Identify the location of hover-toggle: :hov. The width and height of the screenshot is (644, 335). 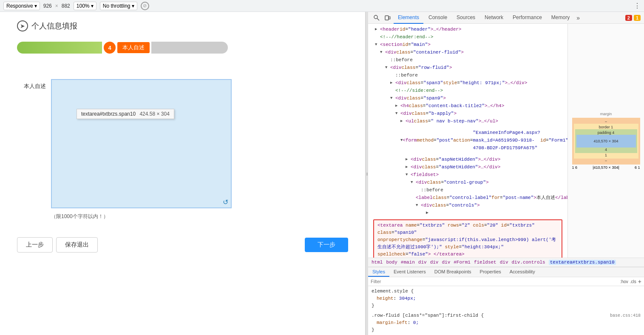
(624, 281).